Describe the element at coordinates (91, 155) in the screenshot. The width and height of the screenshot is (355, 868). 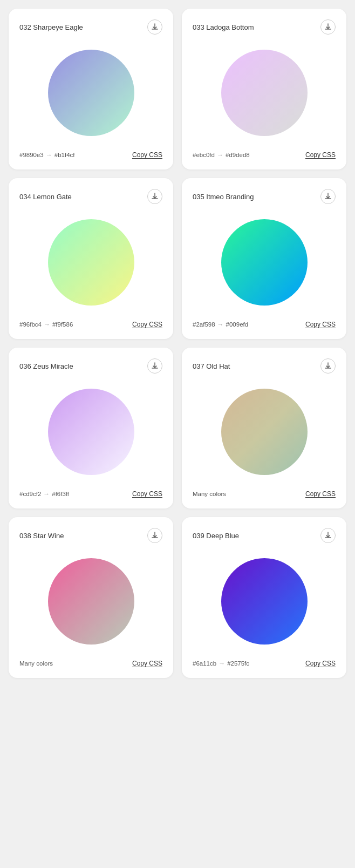
I see `card-footer: #9890e3 → #b1f4cfCopy CSS` at that location.